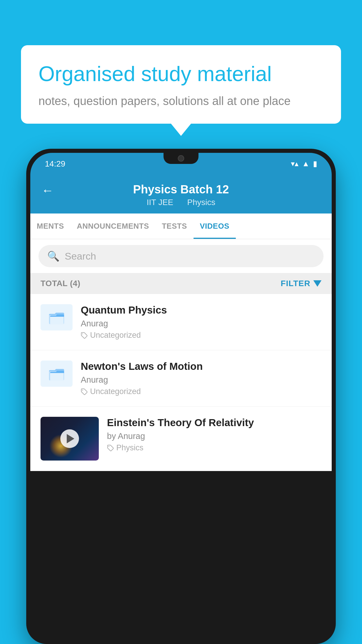 Image resolution: width=362 pixels, height=644 pixels. I want to click on status-icons: ▾▴ ▲ ▮, so click(304, 164).